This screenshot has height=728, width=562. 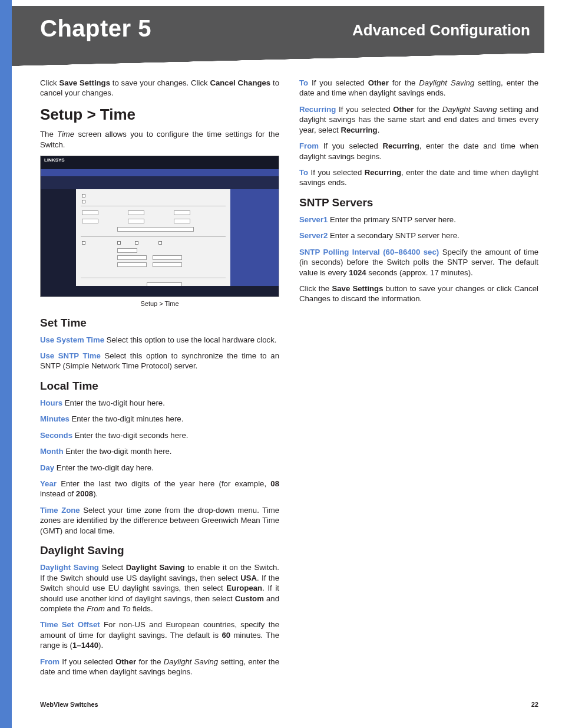 What do you see at coordinates (160, 114) in the screenshot?
I see `heading-setup-time: Setup > Time` at bounding box center [160, 114].